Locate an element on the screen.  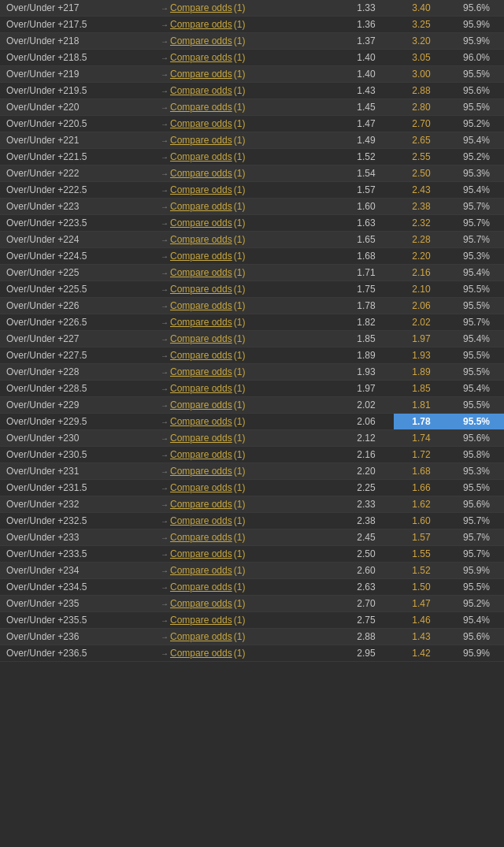
pct-value: 95.9% is located at coordinates (476, 570).